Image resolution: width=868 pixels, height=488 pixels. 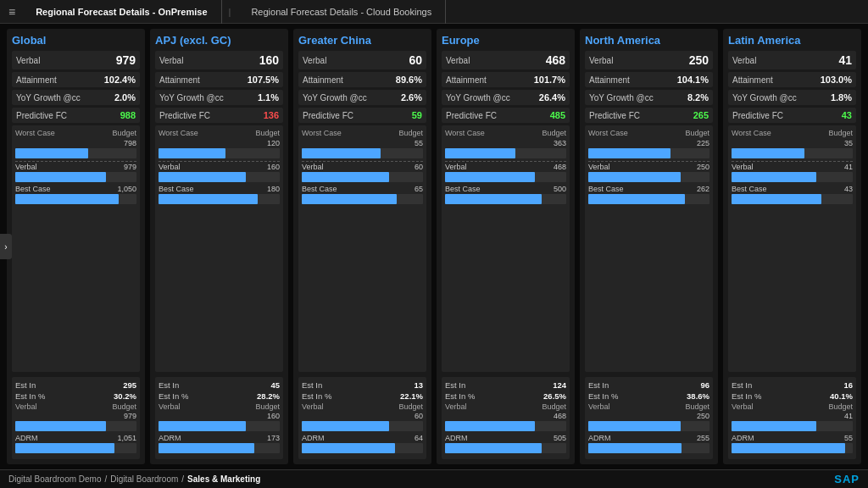 What do you see at coordinates (273, 167) in the screenshot?
I see `verbal-bar-val-apj: 160` at bounding box center [273, 167].